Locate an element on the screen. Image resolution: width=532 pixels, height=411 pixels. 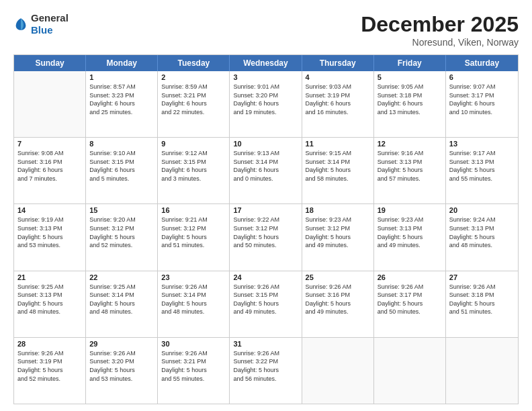
daylight-text-2: and 58 minutes. is located at coordinates (338, 179).